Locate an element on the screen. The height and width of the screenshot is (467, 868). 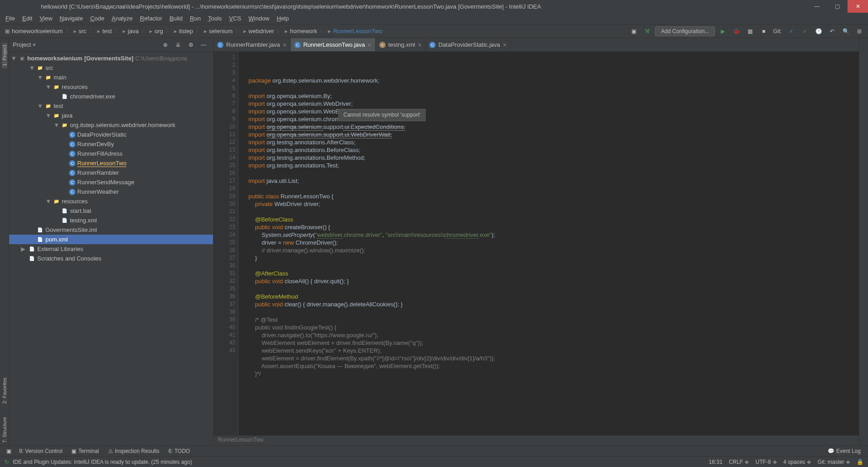
line-number: 3 is located at coordinates (224, 73).